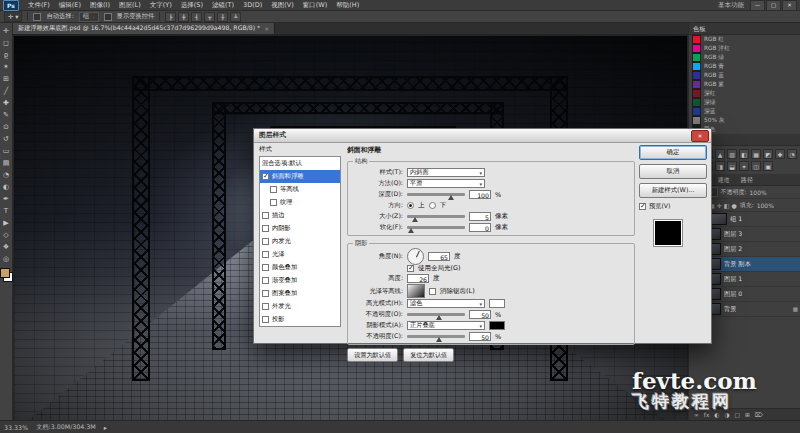  Describe the element at coordinates (432, 292) in the screenshot. I see `anti-alias-checkbox` at that location.